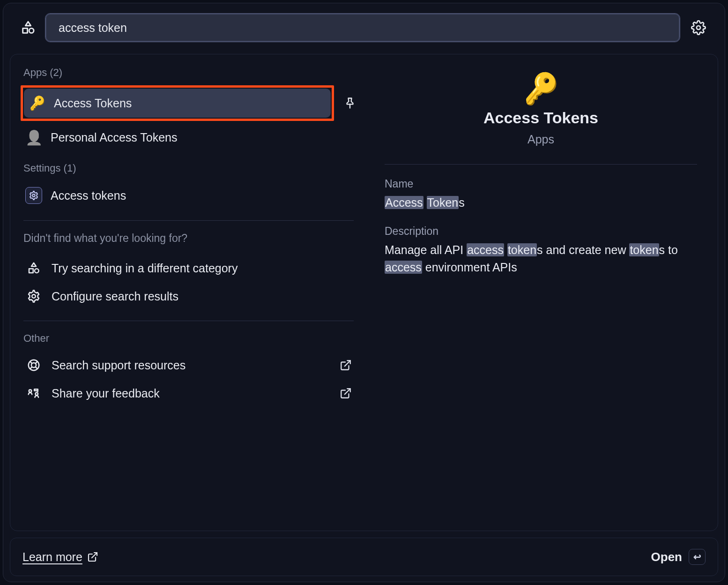 This screenshot has width=728, height=585. I want to click on enter-key-icon: ↩, so click(697, 557).